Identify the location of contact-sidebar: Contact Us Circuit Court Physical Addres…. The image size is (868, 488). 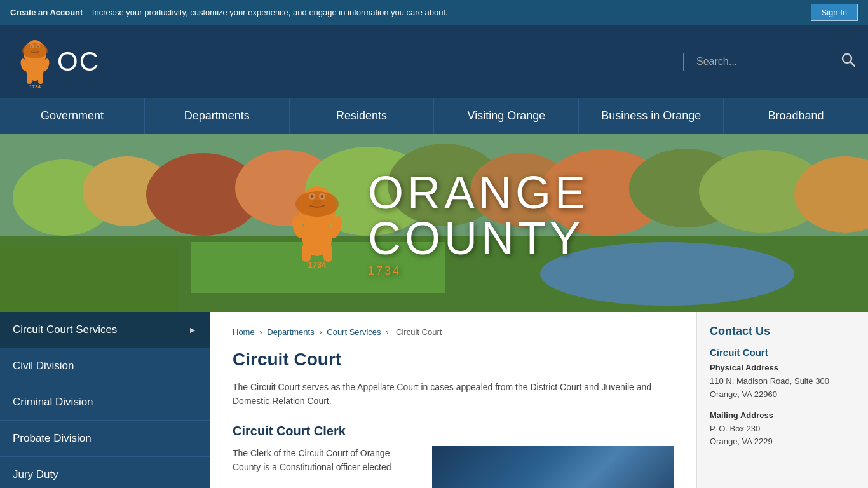
(782, 400).